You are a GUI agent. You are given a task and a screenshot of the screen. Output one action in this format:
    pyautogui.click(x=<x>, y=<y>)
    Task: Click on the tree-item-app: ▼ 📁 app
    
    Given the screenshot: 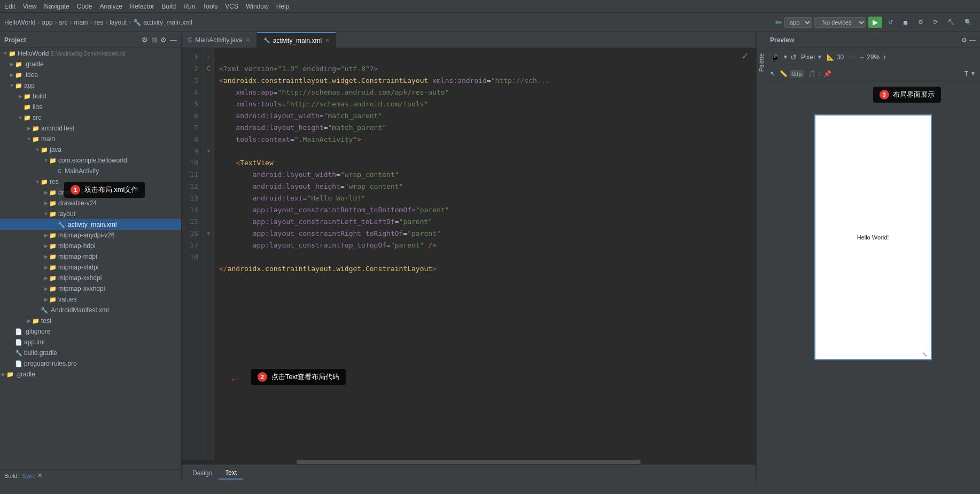 What is the action you would take?
    pyautogui.click(x=91, y=86)
    